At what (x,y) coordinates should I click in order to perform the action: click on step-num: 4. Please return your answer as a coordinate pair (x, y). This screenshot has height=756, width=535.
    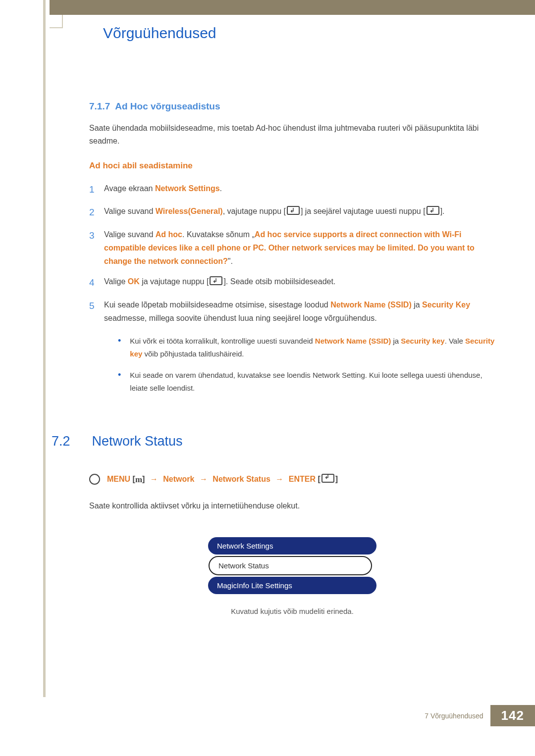
    Looking at the image, I should click on (97, 283).